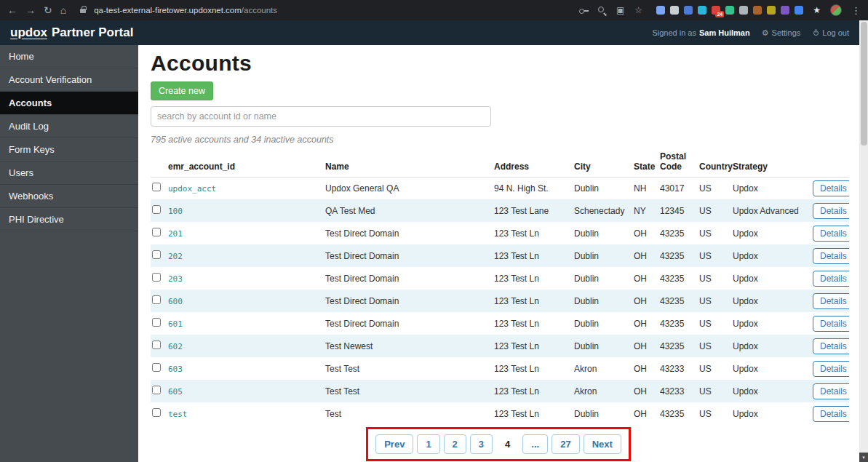 This screenshot has width=868, height=462. What do you see at coordinates (856, 10) in the screenshot?
I see `browser-menu-icon: ⋮` at bounding box center [856, 10].